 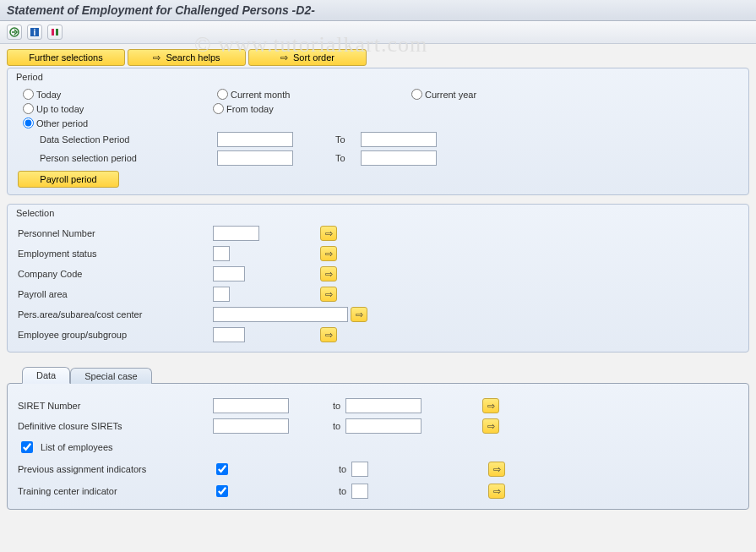 What do you see at coordinates (187, 57) in the screenshot?
I see `search-helps-button: ⇨ Search helps` at bounding box center [187, 57].